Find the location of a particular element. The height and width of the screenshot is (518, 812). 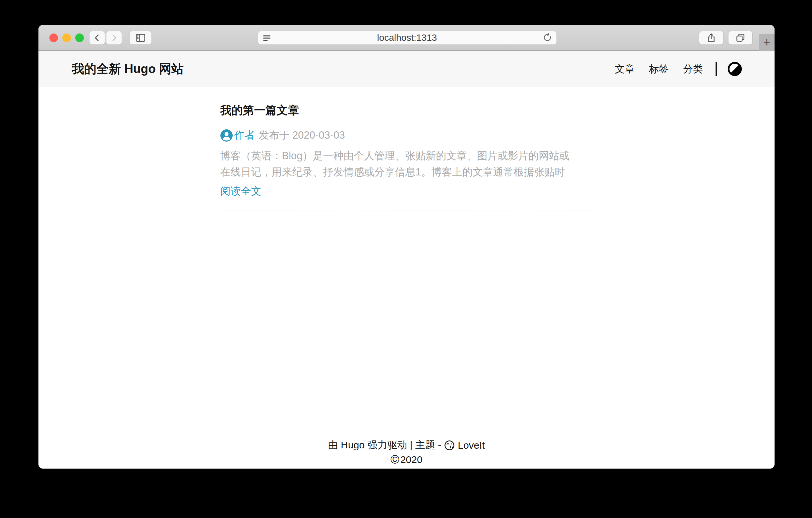

site-nav: 文章 标签 分类 is located at coordinates (672, 69).